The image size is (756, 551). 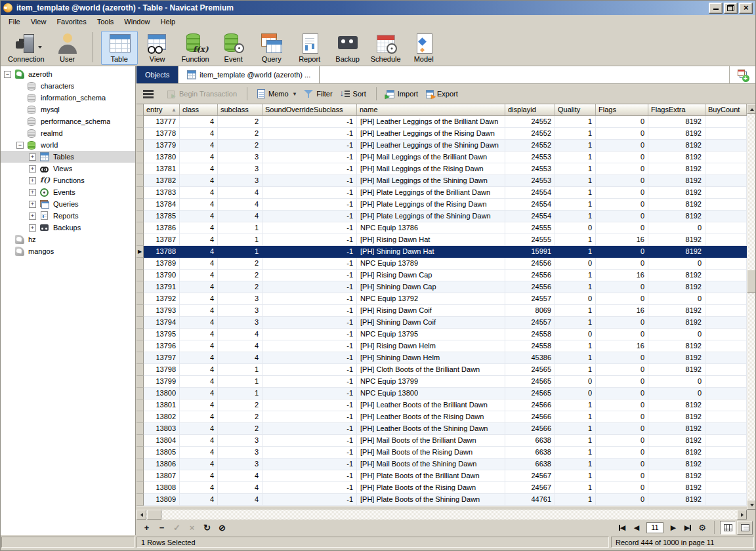 What do you see at coordinates (207, 527) in the screenshot?
I see `refresh-button: ↻` at bounding box center [207, 527].